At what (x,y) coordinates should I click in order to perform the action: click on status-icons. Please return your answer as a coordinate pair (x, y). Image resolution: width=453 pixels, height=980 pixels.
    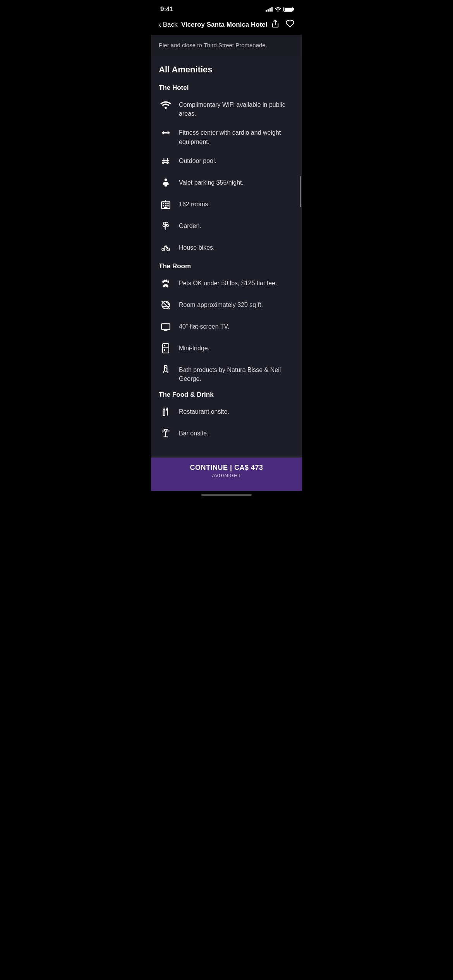
    Looking at the image, I should click on (279, 9).